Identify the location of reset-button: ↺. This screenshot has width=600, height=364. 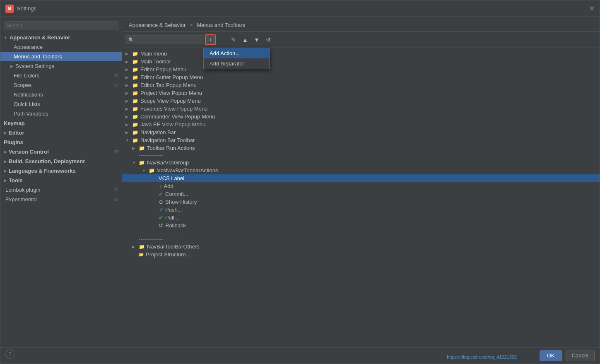
(268, 40).